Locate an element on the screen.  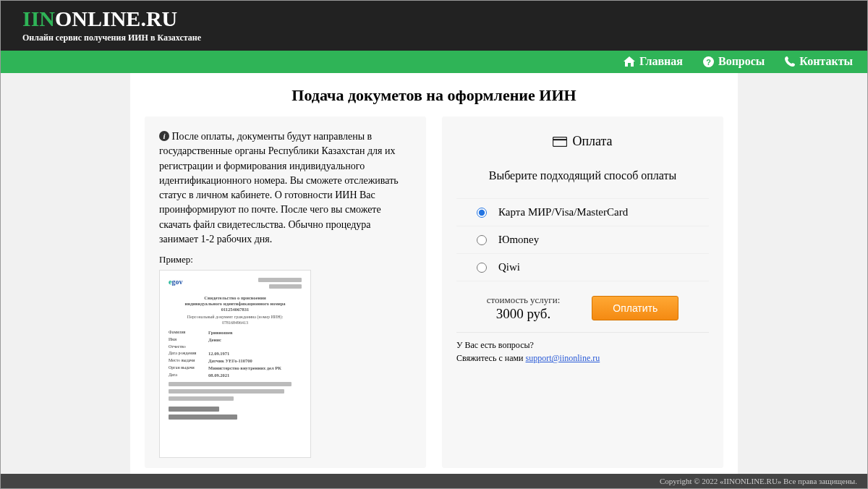
footer-copyright: Copyright © 2022 «IINONLINE.RU» Все прав… is located at coordinates (434, 481).